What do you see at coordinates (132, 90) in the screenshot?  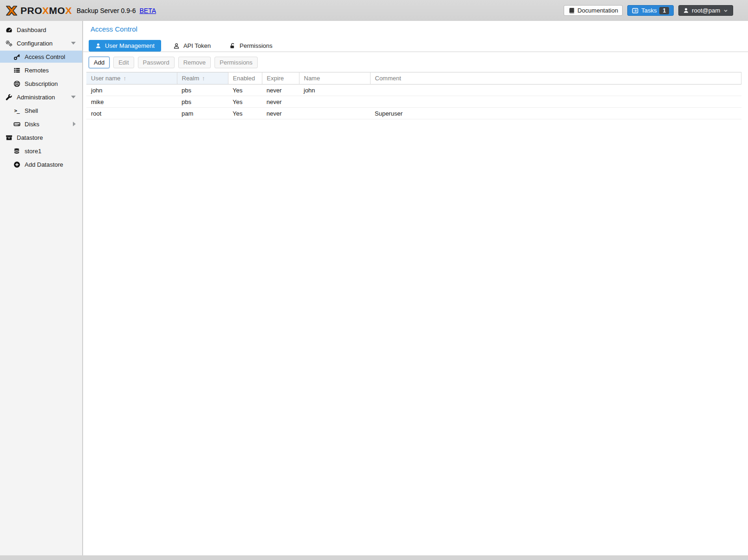 I see `cell-user-name: john` at bounding box center [132, 90].